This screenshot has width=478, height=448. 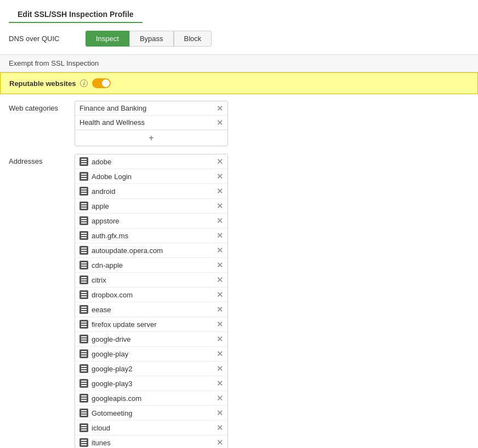 I want to click on address-item: google-play2 ✕, so click(x=151, y=369).